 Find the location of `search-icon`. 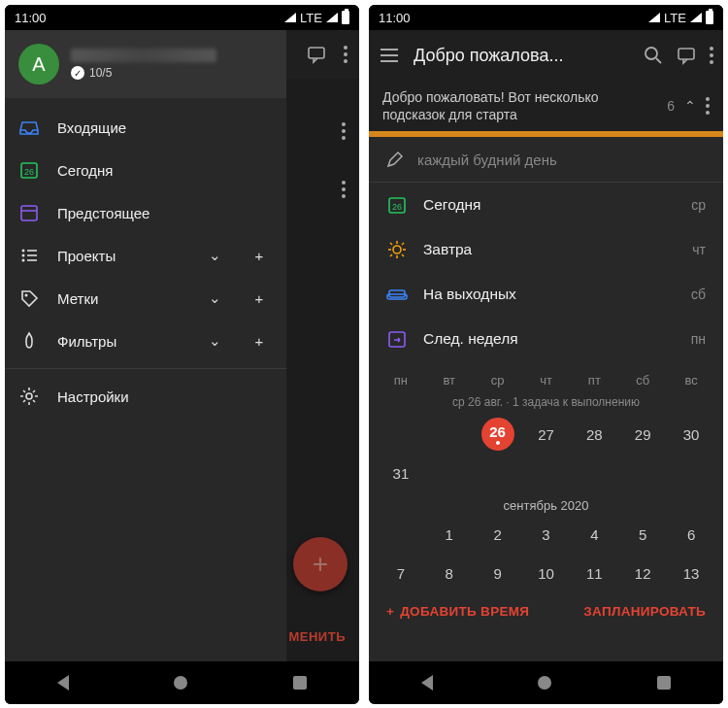

search-icon is located at coordinates (653, 55).